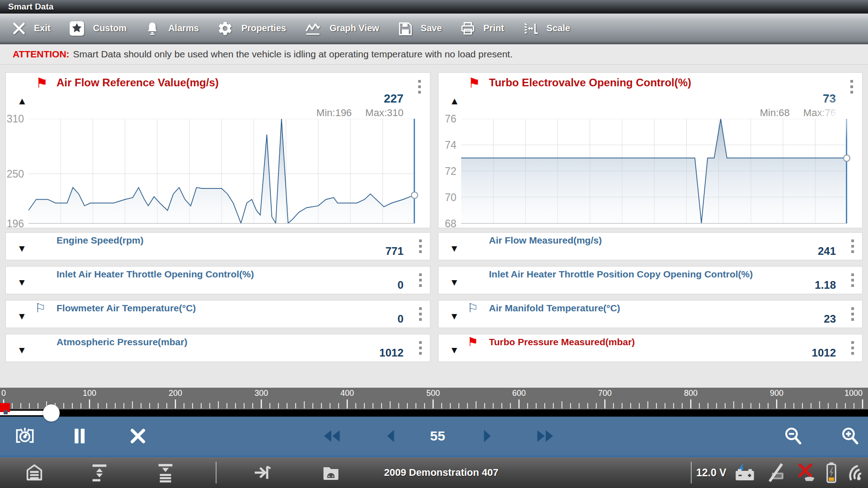 The width and height of the screenshot is (868, 488). I want to click on y-axis-tick-label: 74, so click(447, 145).